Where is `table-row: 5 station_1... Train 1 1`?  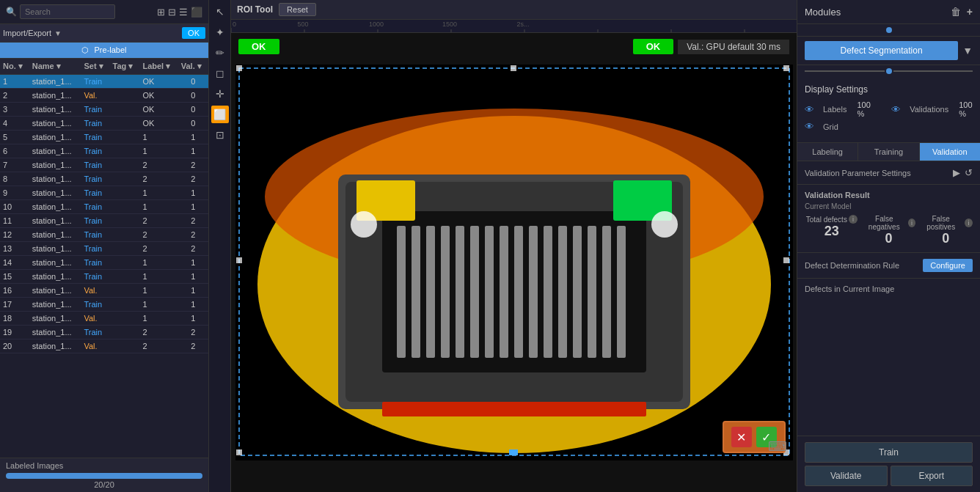 table-row: 5 station_1... Train 1 1 is located at coordinates (104, 138).